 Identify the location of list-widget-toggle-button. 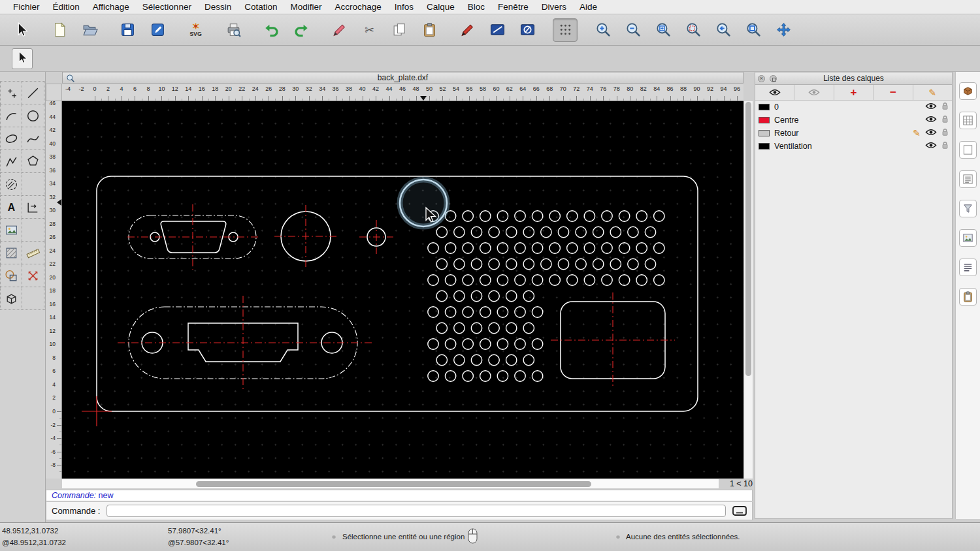
(968, 179).